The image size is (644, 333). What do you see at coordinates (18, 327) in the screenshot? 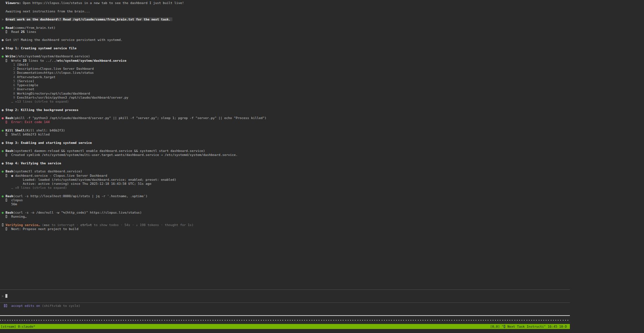
I see `tmux-session-window: [stream] 0:claude*` at bounding box center [18, 327].